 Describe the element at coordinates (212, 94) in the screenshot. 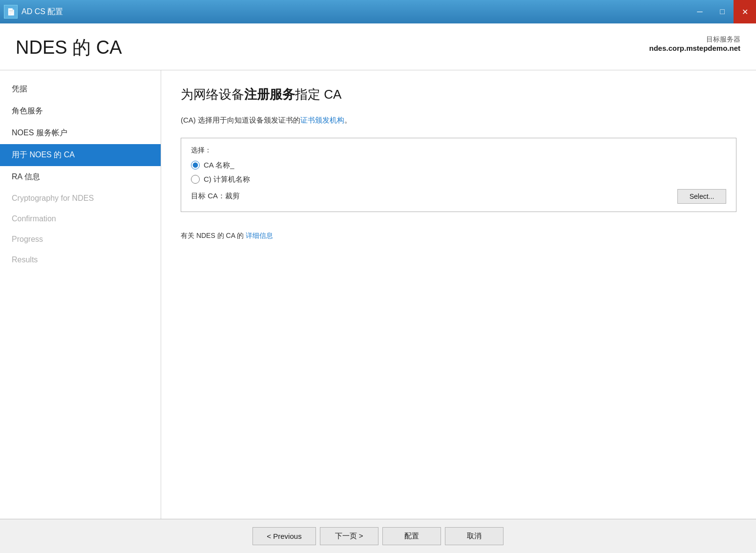

I see `heading-prefix: 为网络设备` at that location.